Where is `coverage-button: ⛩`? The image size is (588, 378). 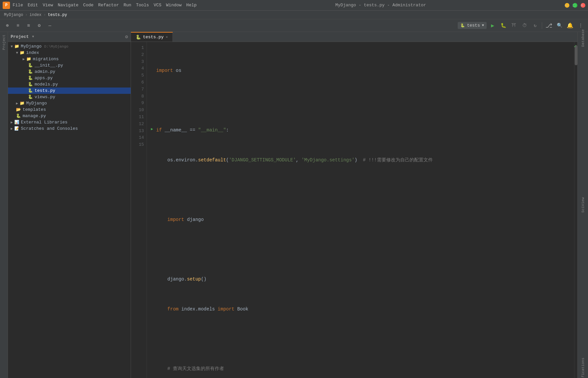
coverage-button: ⛩ is located at coordinates (514, 26).